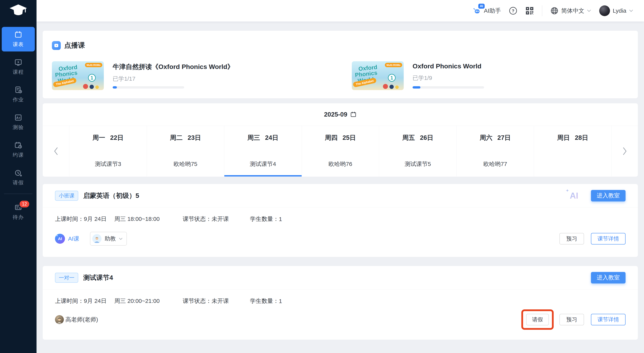 This screenshot has height=353, width=644. What do you see at coordinates (576, 320) in the screenshot?
I see `class-buttons: 请假 预习 课节详情` at bounding box center [576, 320].